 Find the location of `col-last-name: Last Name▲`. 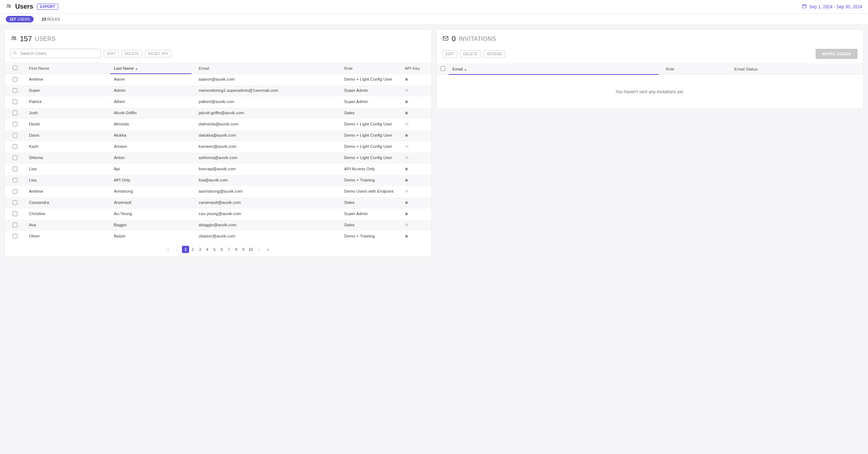

col-last-name: Last Name▲ is located at coordinates (153, 68).